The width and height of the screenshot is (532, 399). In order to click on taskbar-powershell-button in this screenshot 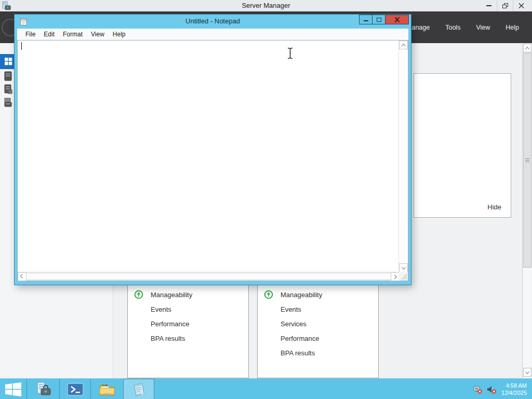, I will do `click(75, 389)`.